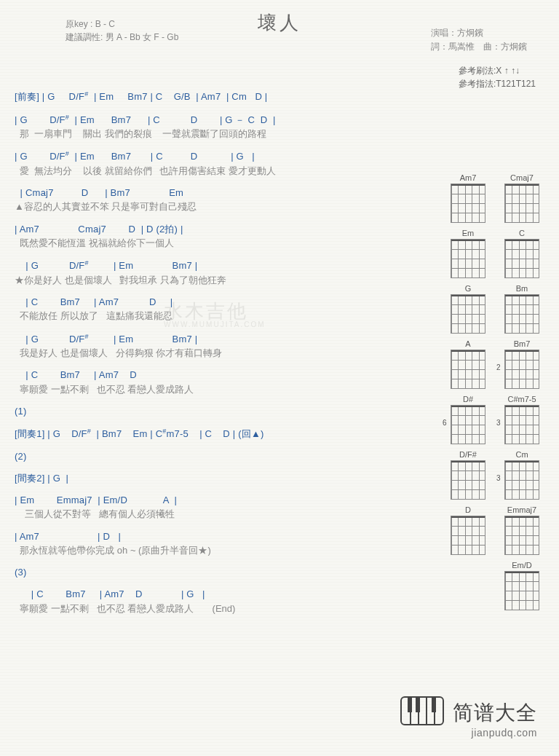  What do you see at coordinates (479, 34) in the screenshot?
I see `singer: 演唱：方炯鑌` at bounding box center [479, 34].